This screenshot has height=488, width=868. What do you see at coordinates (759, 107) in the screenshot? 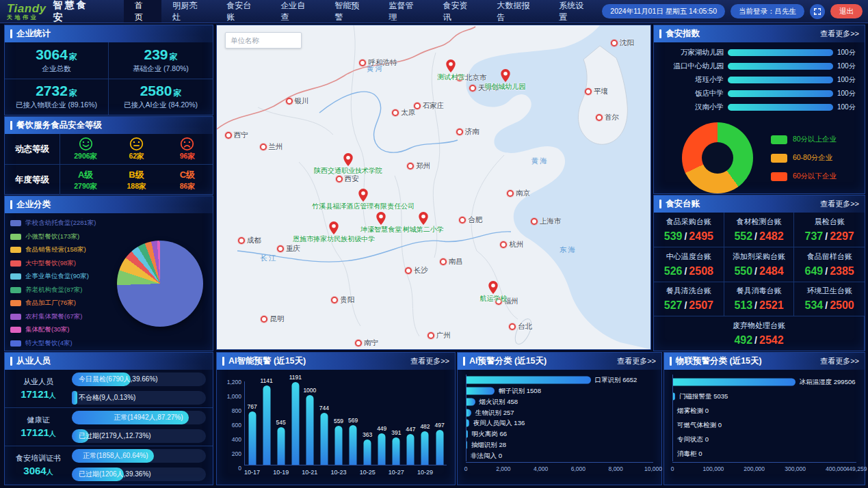
I see `safety-index-row: 汉南小学100分` at bounding box center [759, 107].